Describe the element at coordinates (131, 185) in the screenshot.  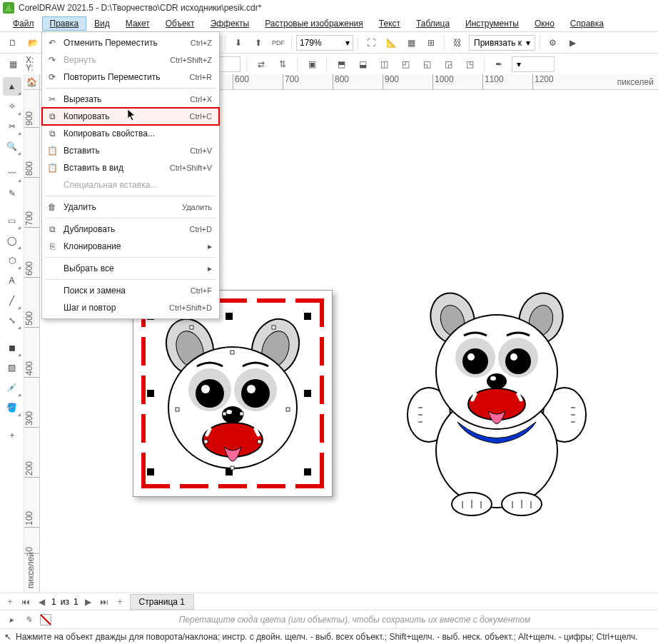
I see `menu-paste-special: Специальная вставка...` at that location.